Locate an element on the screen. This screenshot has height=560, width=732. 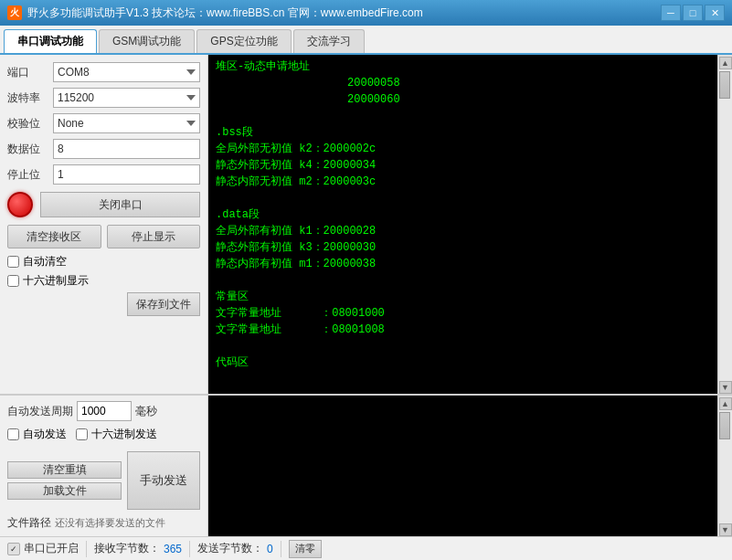
send-scroll-thumb is located at coordinates (725, 426).